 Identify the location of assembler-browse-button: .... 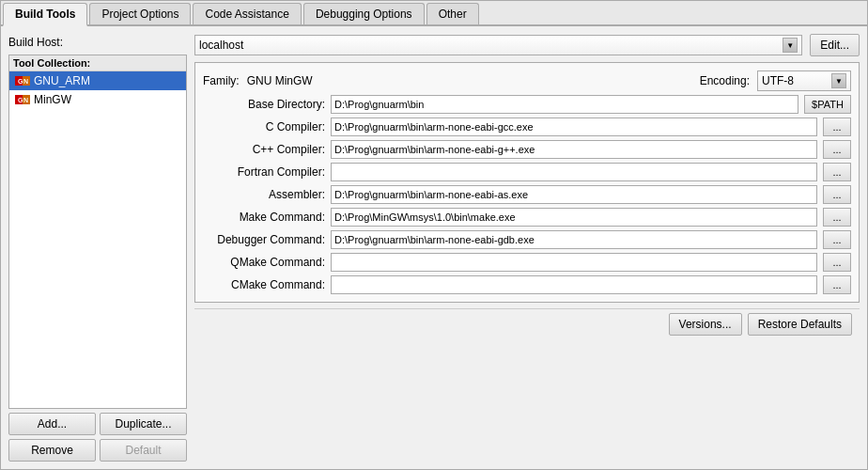
(837, 195).